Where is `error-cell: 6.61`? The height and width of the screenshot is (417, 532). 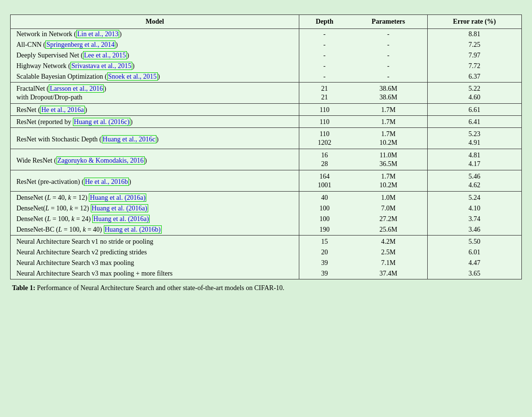
error-cell: 6.61 is located at coordinates (474, 110).